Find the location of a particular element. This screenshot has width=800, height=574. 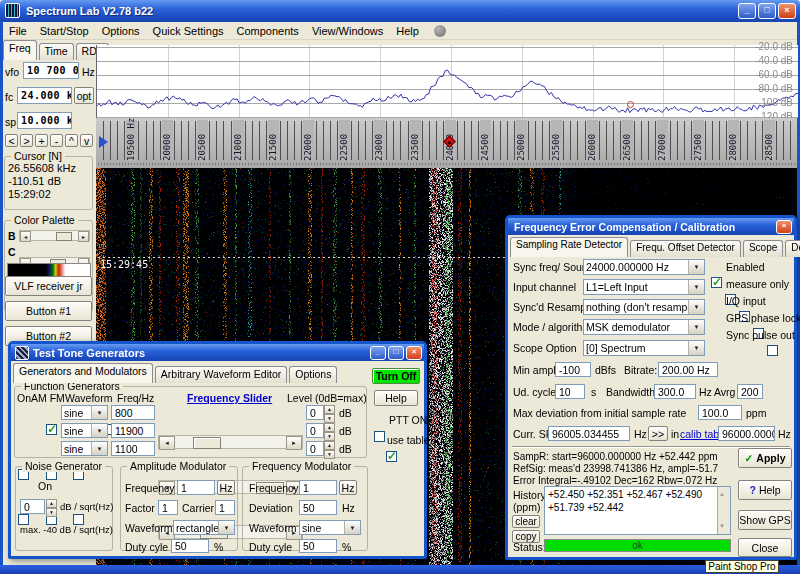

enabled-checkbox is located at coordinates (716, 282).